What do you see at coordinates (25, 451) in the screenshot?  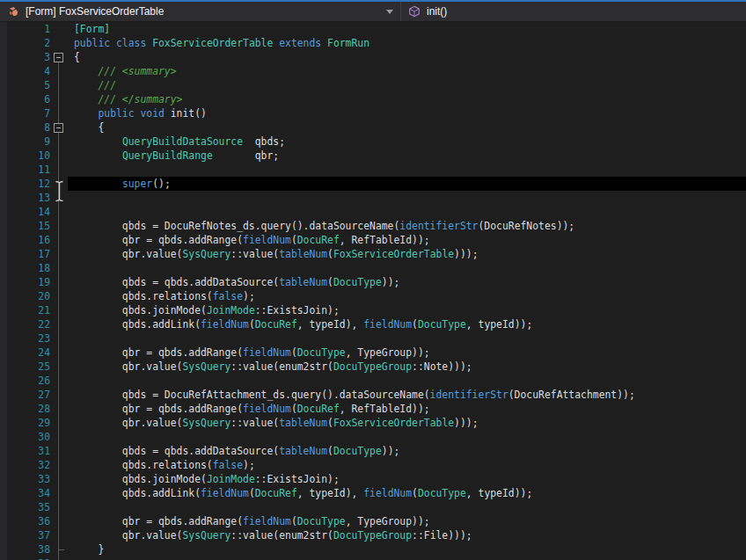 I see `line-number: 31` at bounding box center [25, 451].